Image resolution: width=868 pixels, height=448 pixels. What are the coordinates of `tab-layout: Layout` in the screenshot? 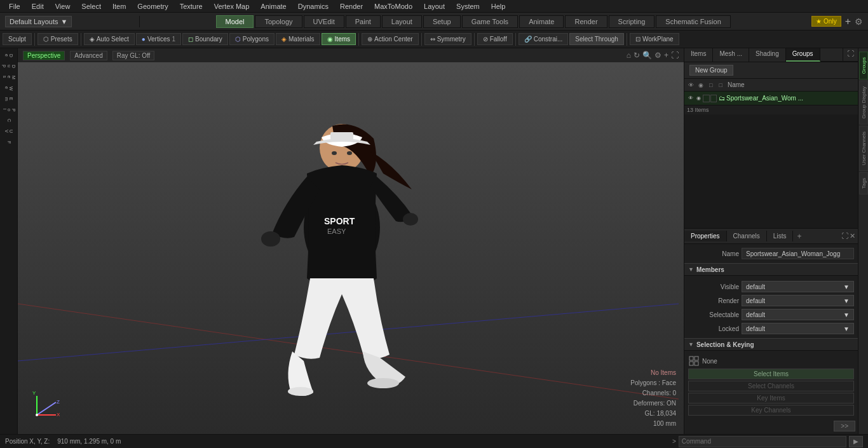 It's located at (402, 22).